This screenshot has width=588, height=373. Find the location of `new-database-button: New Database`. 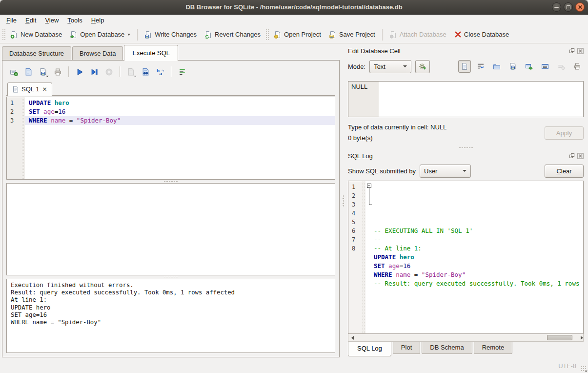

new-database-button: New Database is located at coordinates (36, 35).